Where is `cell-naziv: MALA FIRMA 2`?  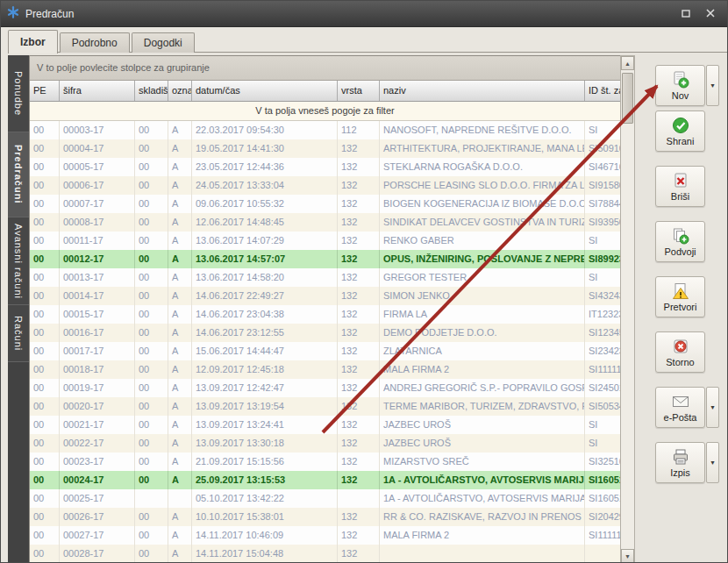
cell-naziv: MALA FIRMA 2 is located at coordinates (482, 535).